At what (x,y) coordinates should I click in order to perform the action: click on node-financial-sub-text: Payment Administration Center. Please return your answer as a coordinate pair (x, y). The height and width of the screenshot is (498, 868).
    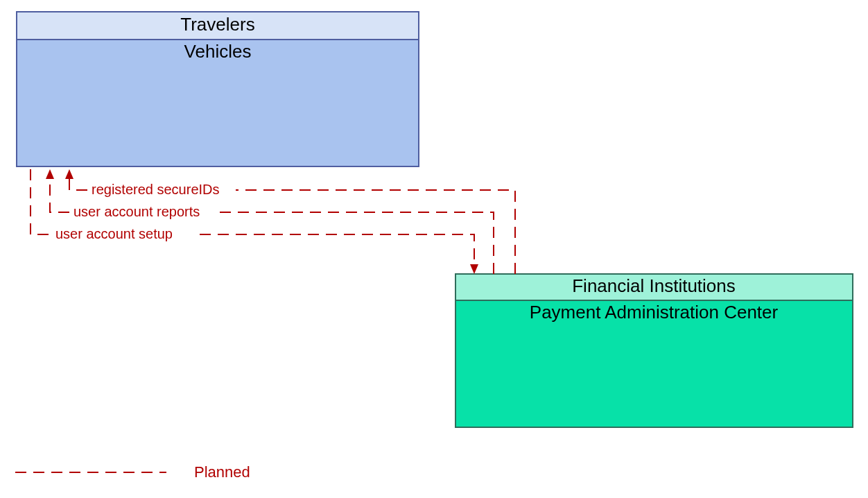
    Looking at the image, I should click on (654, 312).